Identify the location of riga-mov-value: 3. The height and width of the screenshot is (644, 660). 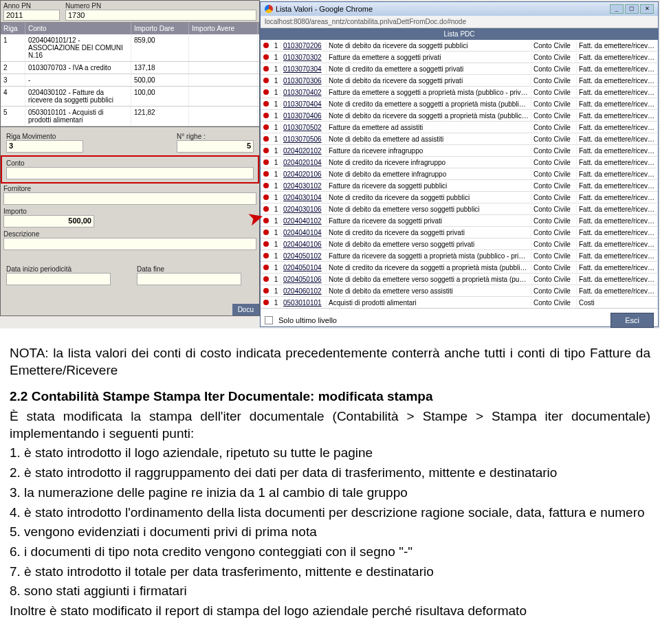
(45, 146).